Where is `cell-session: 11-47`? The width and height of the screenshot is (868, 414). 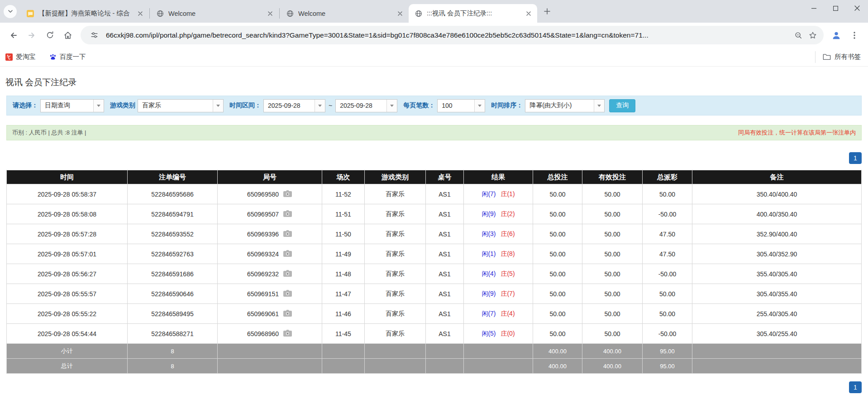
cell-session: 11-47 is located at coordinates (343, 294).